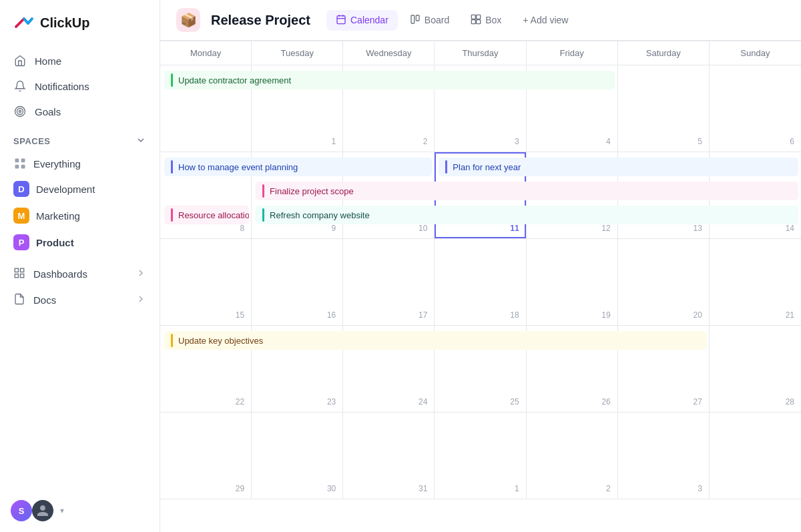  Describe the element at coordinates (220, 340) in the screenshot. I see `event-label: Update key objectives` at that location.